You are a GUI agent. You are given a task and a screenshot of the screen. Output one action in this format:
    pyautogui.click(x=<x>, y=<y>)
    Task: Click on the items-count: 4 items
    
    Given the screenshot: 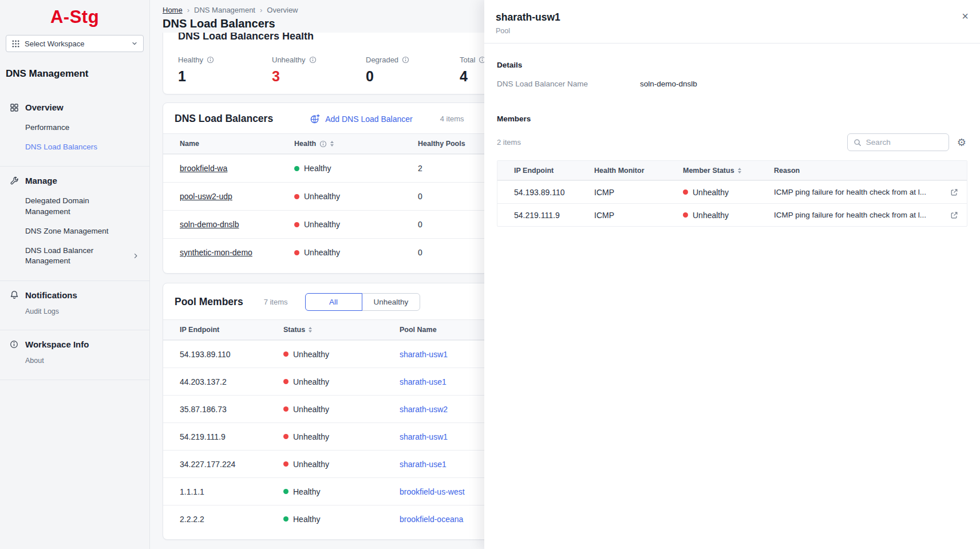 What is the action you would take?
    pyautogui.click(x=452, y=119)
    